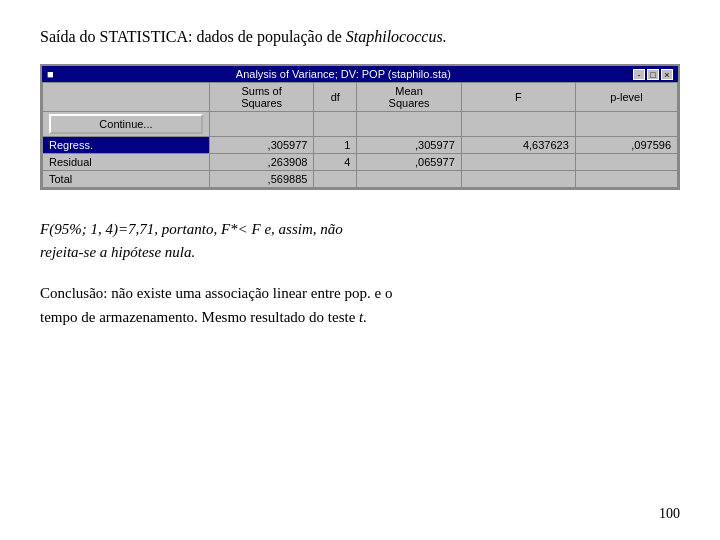  What do you see at coordinates (193, 36) in the screenshot?
I see `title-text-before: Saída do STATISTICA: dados de população …` at bounding box center [193, 36].